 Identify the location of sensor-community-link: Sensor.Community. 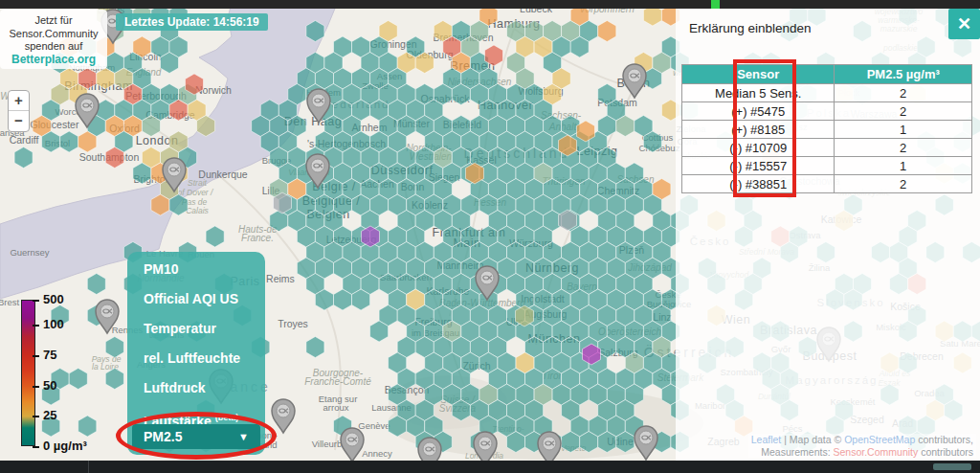
(877, 452).